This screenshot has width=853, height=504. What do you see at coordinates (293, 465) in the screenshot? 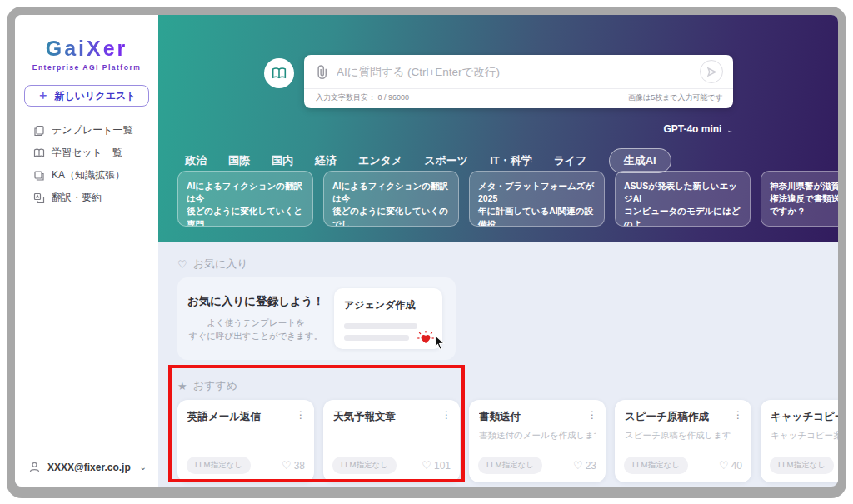
I see `like-count: ♡38` at bounding box center [293, 465].